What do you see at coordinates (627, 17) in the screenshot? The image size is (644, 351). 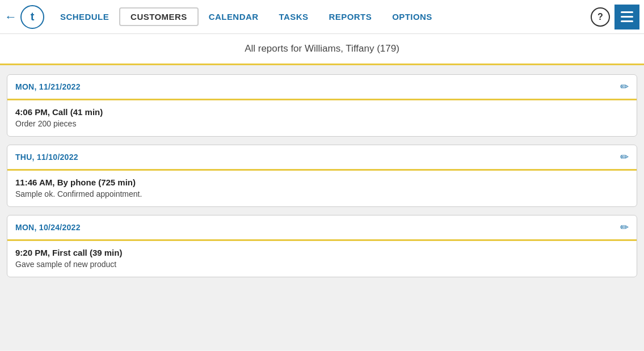 I see `menu-button` at bounding box center [627, 17].